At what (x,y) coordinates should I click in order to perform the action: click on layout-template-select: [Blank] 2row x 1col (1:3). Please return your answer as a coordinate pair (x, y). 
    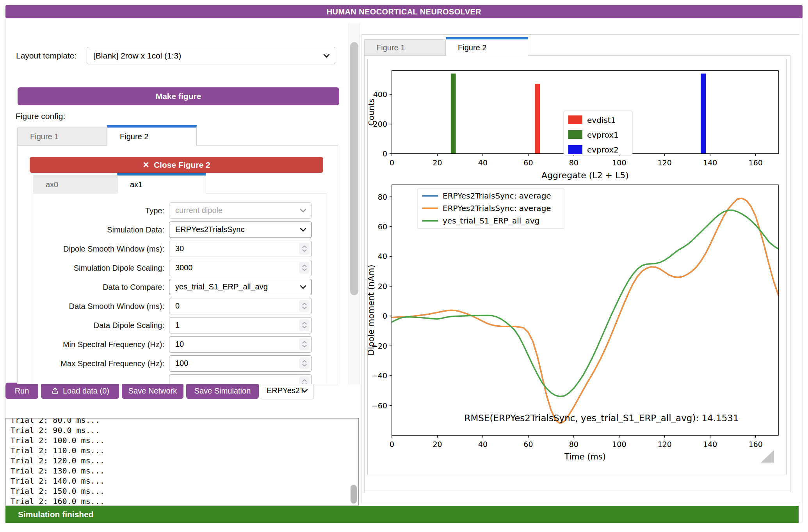
    Looking at the image, I should click on (211, 55).